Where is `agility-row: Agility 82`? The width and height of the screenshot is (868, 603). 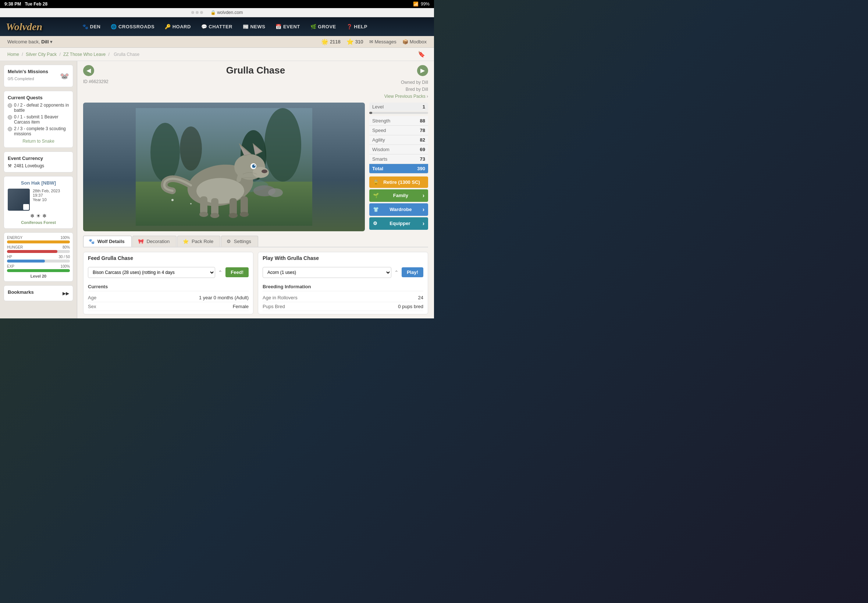 agility-row: Agility 82 is located at coordinates (399, 140).